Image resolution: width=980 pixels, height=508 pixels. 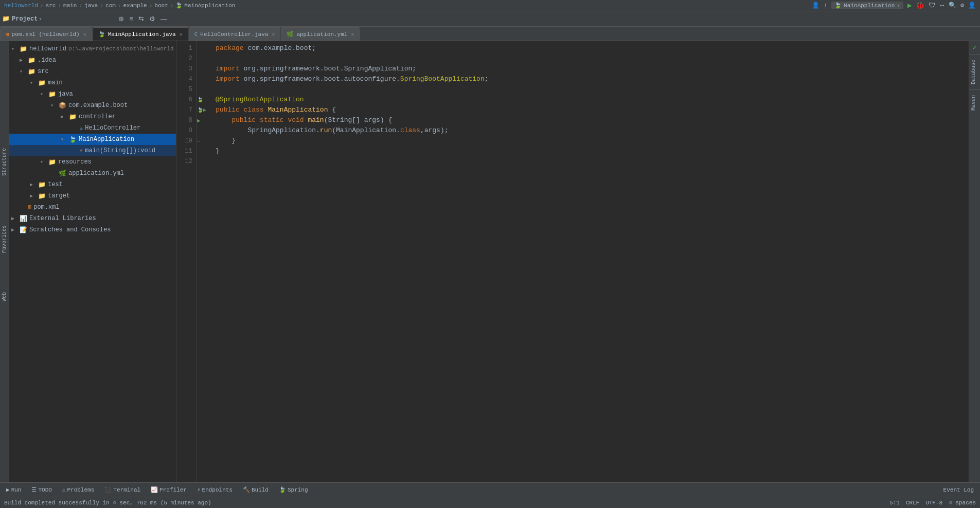 What do you see at coordinates (895, 503) in the screenshot?
I see `cursor-position: 5:1` at bounding box center [895, 503].